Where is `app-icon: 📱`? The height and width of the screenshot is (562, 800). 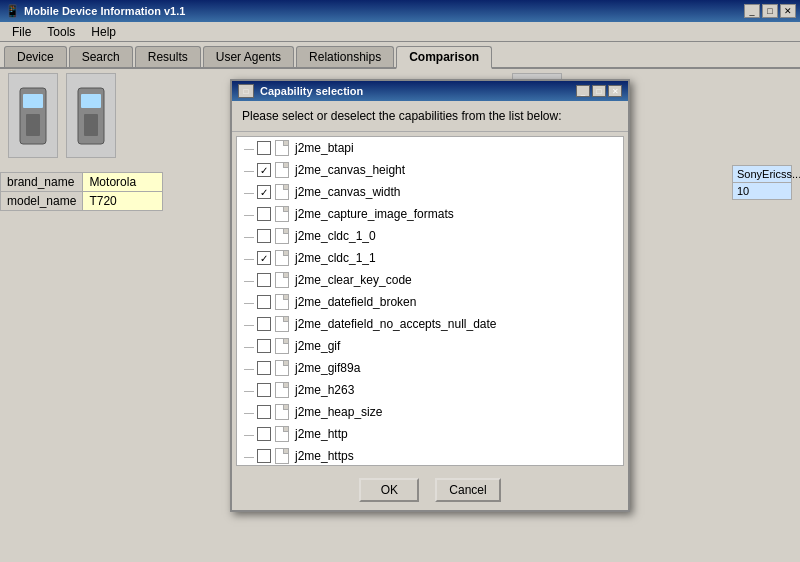
app-icon: 📱 is located at coordinates (12, 11).